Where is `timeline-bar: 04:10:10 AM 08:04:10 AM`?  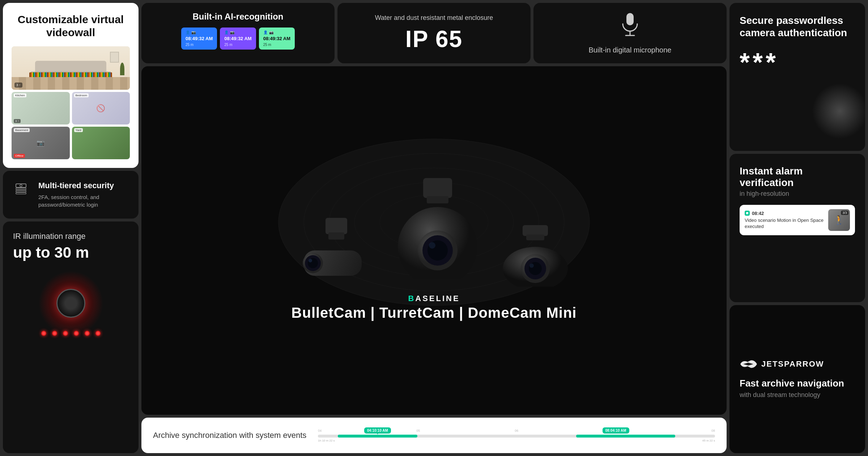
timeline-bar: 04:10:10 AM 08:04:10 AM is located at coordinates (516, 436).